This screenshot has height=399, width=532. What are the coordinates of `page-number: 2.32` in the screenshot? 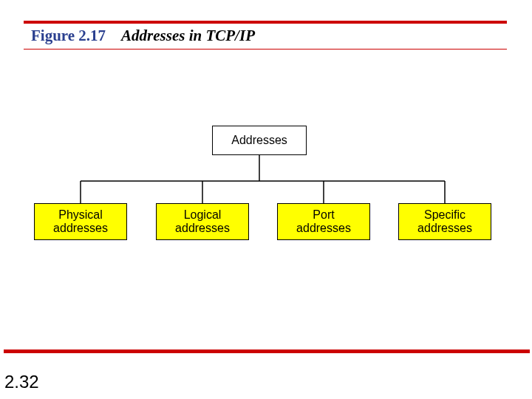 It's located at (22, 382).